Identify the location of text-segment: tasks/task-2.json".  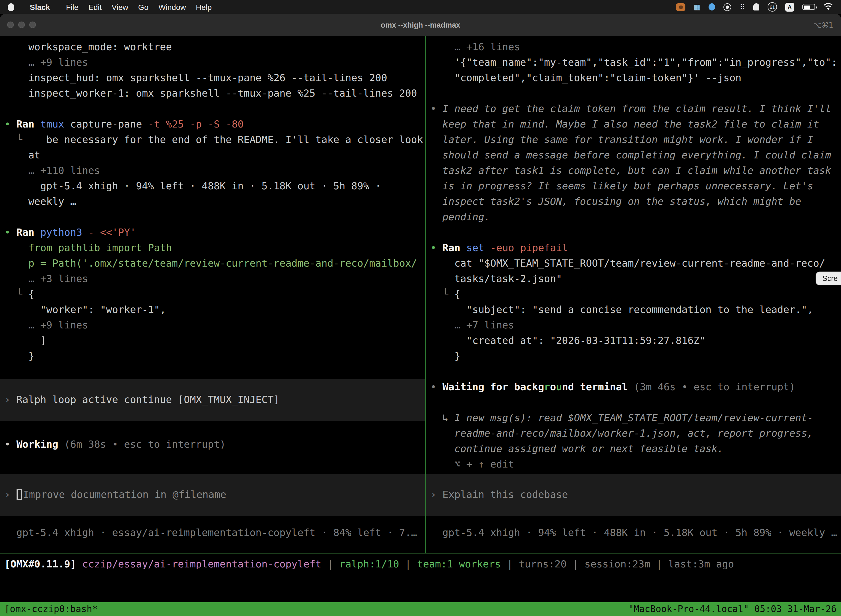
(497, 278).